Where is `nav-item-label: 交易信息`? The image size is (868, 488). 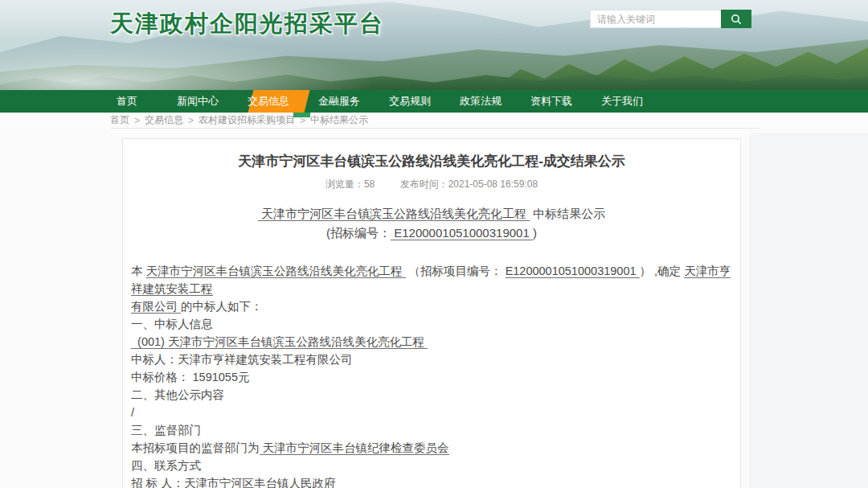
nav-item-label: 交易信息 is located at coordinates (268, 101).